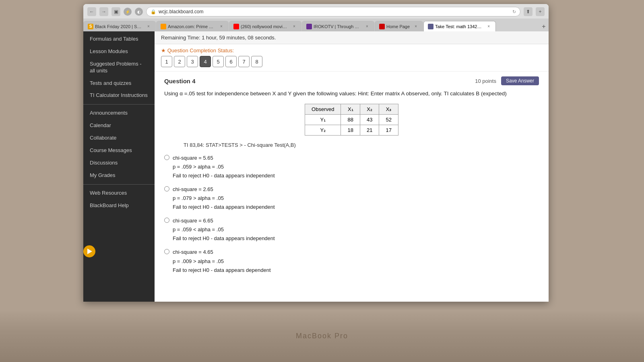  Describe the element at coordinates (361, 145) in the screenshot. I see `ti-note: TI 83,84: STAT>TESTS > - Chi-square Test…` at that location.